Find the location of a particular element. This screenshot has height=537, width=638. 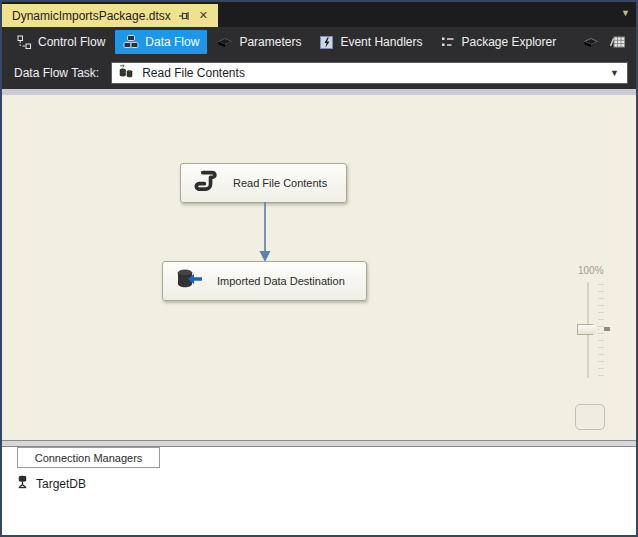

designer-view-tab-bar: Control Flow Data Flow is located at coordinates (319, 42).